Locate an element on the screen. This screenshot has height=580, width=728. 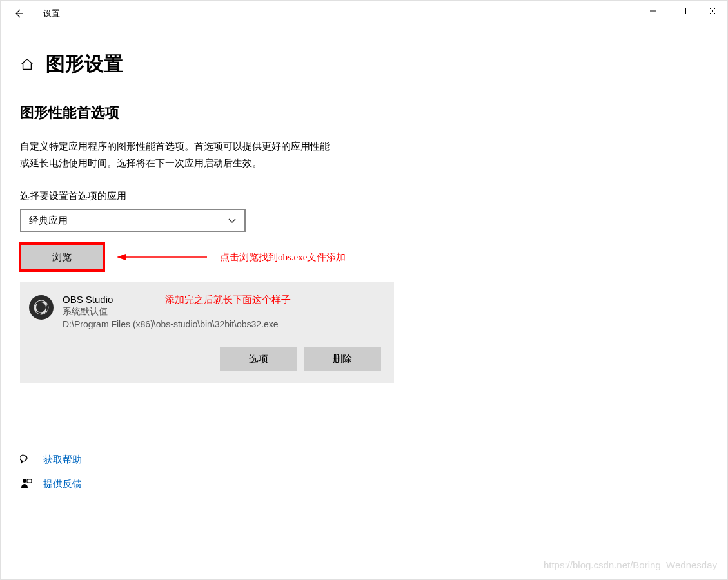
feedback-link: 提供反馈 is located at coordinates (51, 484).